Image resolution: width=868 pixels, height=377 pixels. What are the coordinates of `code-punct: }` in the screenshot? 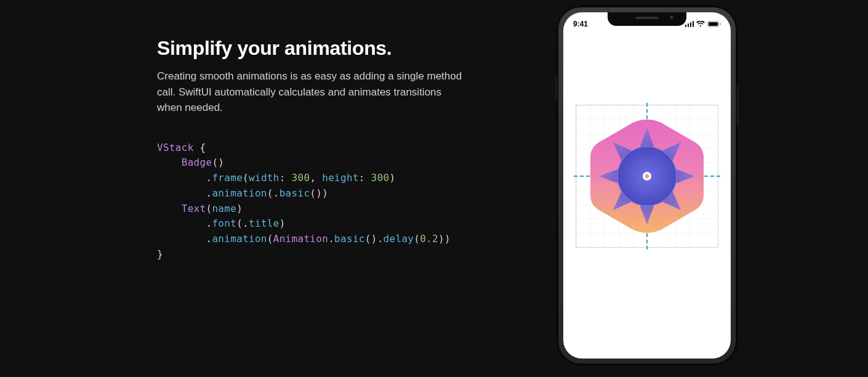 It's located at (160, 254).